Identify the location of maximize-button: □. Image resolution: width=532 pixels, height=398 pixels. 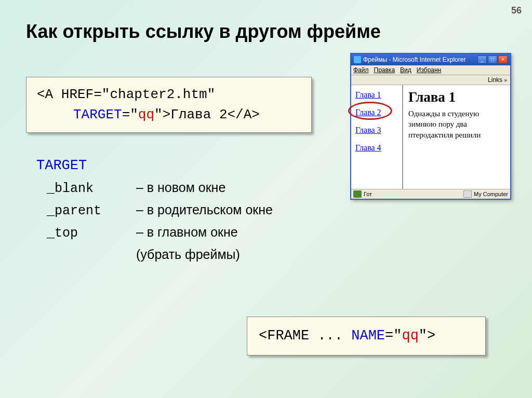
(493, 60).